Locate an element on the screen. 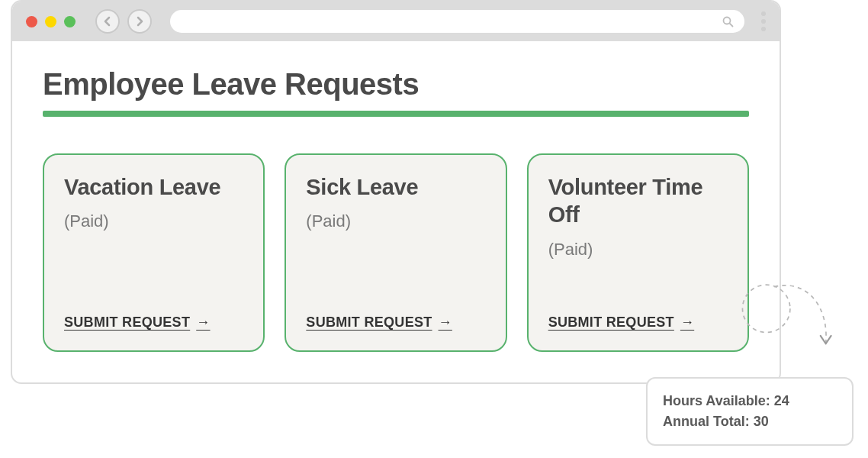 Image resolution: width=868 pixels, height=458 pixels. browser-toolbar is located at coordinates (396, 21).